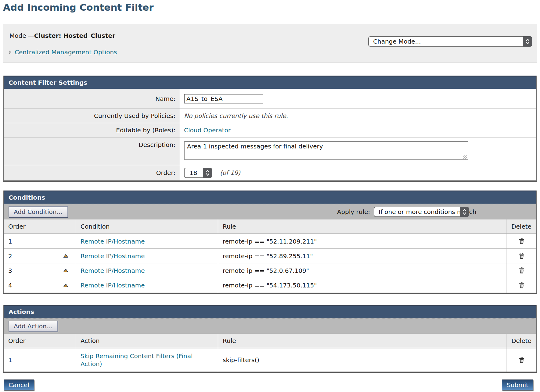 Image resolution: width=540 pixels, height=392 pixels. Describe the element at coordinates (354, 212) in the screenshot. I see `apply-rule-label: Apply rule:` at that location.